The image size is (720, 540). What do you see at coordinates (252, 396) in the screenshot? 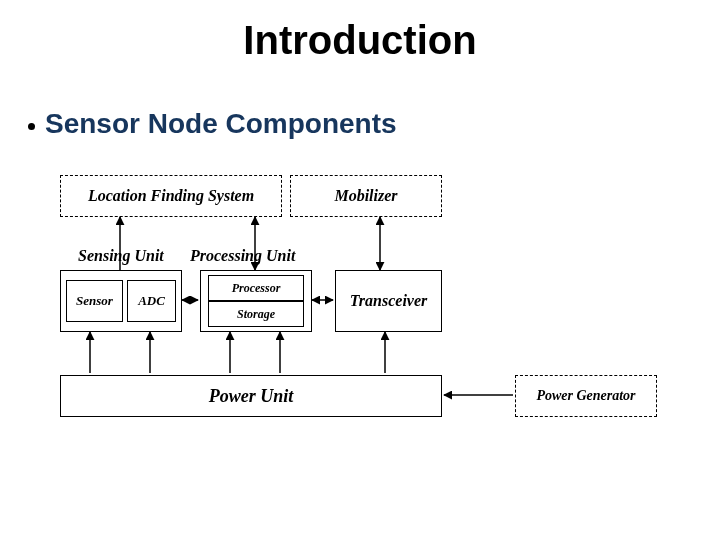
I see `power-unit-label: Power Unit` at bounding box center [252, 396].